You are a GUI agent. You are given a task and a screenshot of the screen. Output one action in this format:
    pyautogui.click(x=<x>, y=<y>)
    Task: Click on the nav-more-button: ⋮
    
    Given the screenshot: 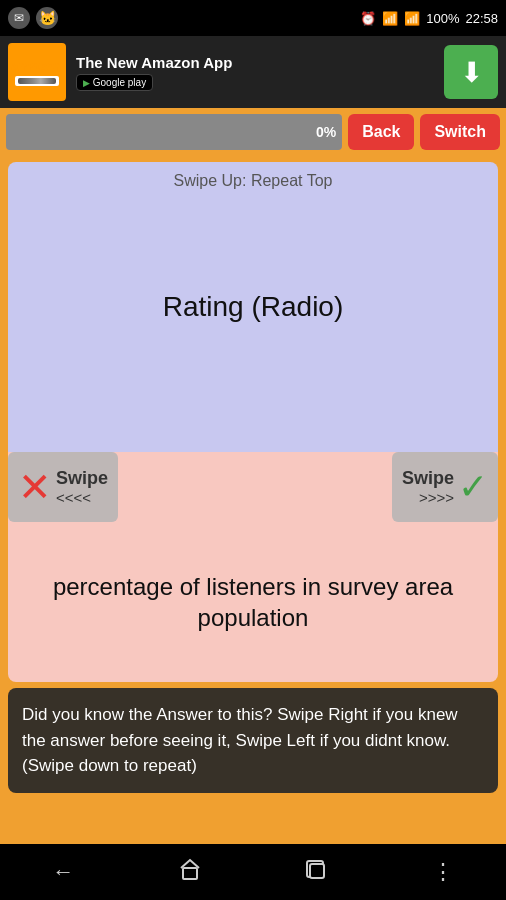 What is the action you would take?
    pyautogui.click(x=443, y=872)
    